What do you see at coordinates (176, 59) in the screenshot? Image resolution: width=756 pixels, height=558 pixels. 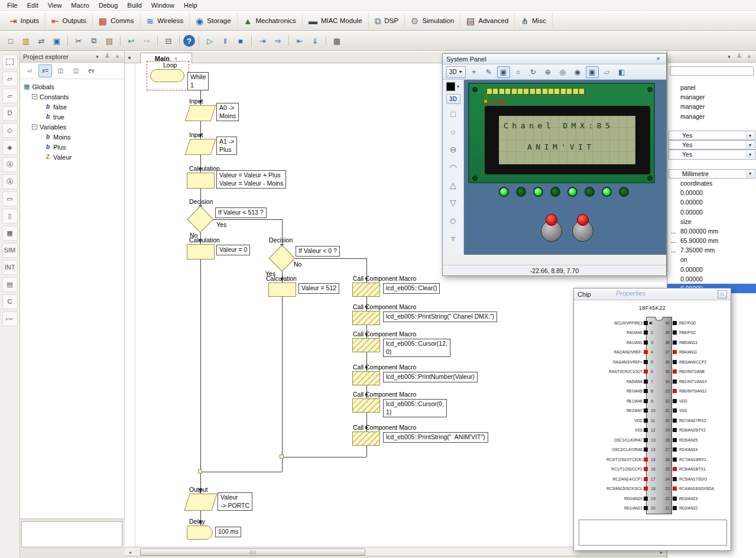 I see `tab-close-icon: ×` at bounding box center [176, 59].